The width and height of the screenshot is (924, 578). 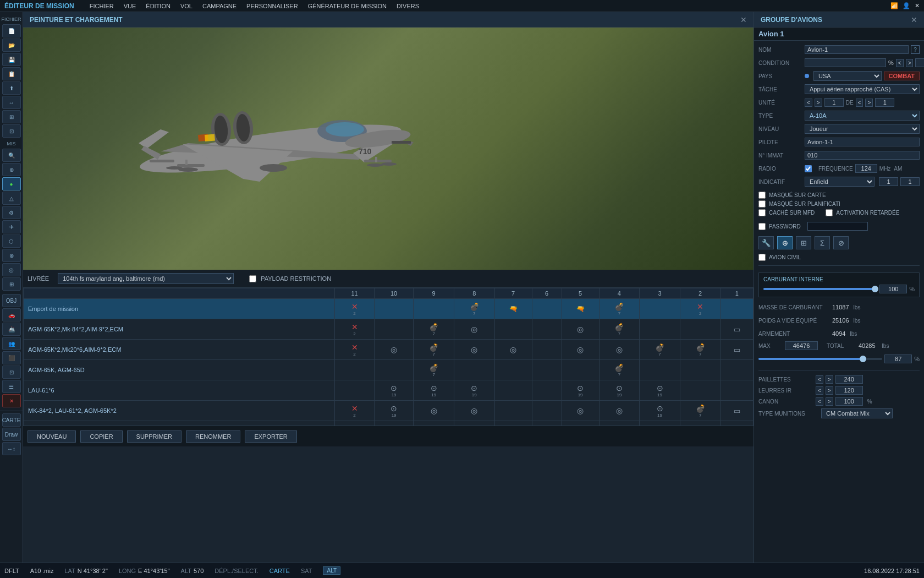 What do you see at coordinates (146, 279) in the screenshot?
I see `livree-select: 104th fs maryland ang, baltimore (md)` at bounding box center [146, 279].